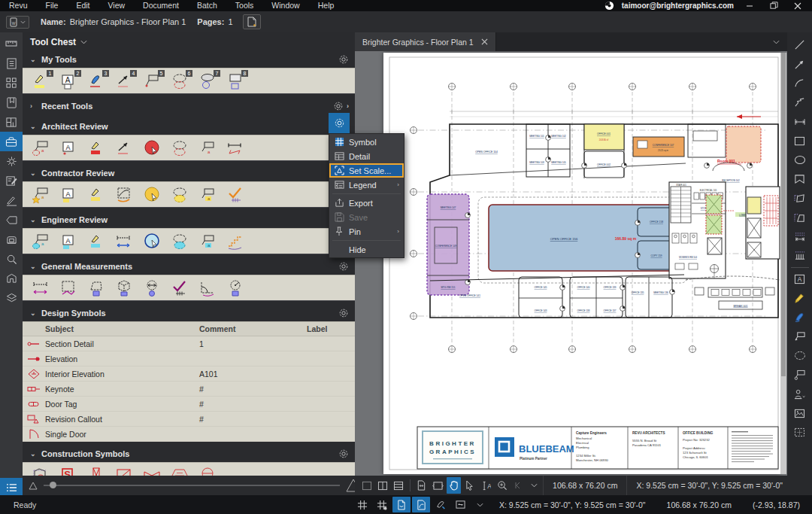 The image size is (812, 514). I want to click on section-engineer-review: ⌄ Engineer Review, so click(189, 220).